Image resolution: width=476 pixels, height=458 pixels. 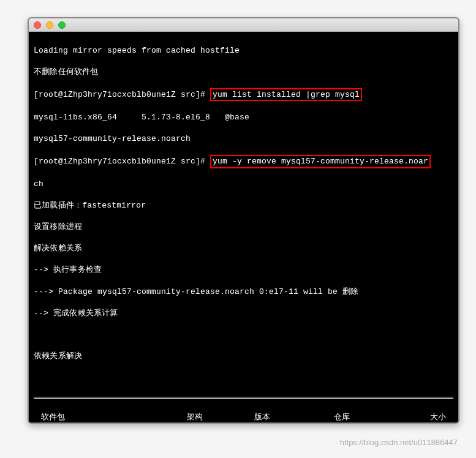 What do you see at coordinates (244, 51) in the screenshot?
I see `output-line: Loading mirror speeds from cached hostfi…` at bounding box center [244, 51].